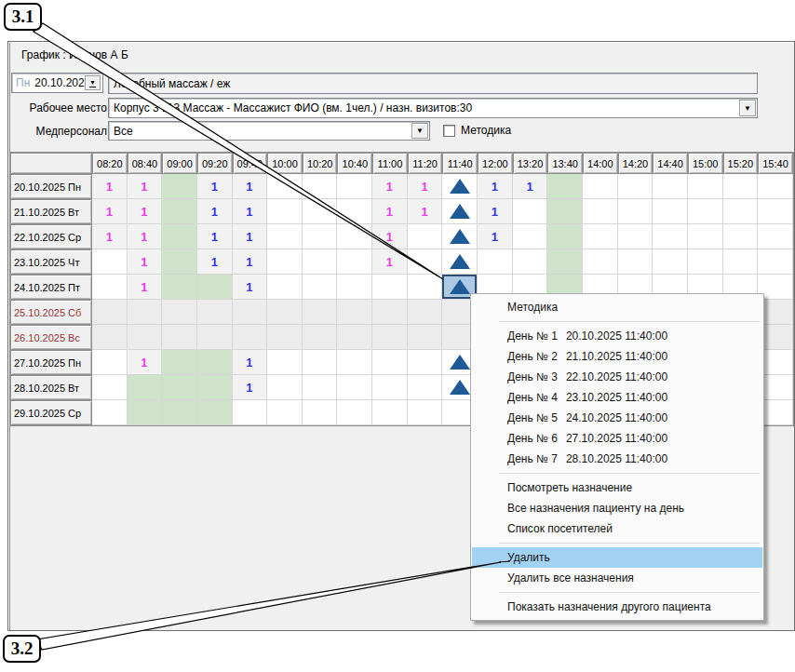 This screenshot has width=795, height=672. What do you see at coordinates (617, 459) in the screenshot?
I see `menu-item-день-№-7: День № 728.10.2025 11:40:00` at bounding box center [617, 459].